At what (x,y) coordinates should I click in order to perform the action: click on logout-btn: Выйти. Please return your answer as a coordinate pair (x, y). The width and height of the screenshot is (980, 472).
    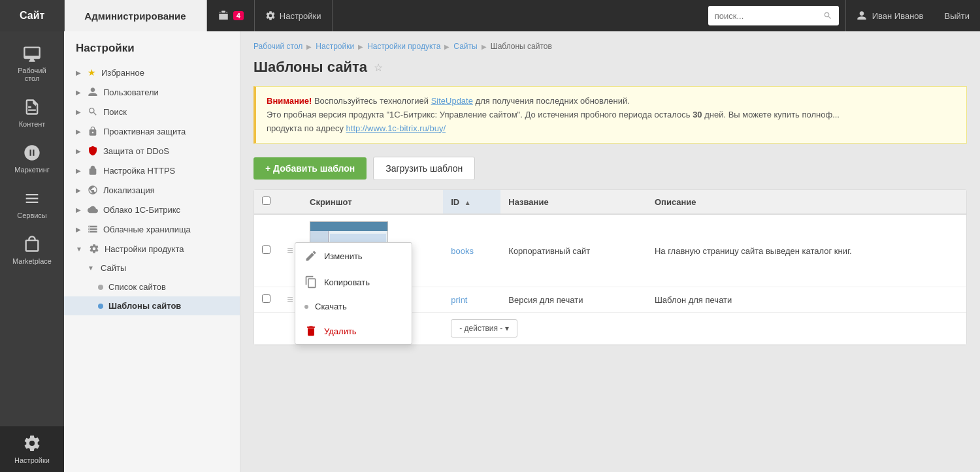
    Looking at the image, I should click on (958, 16).